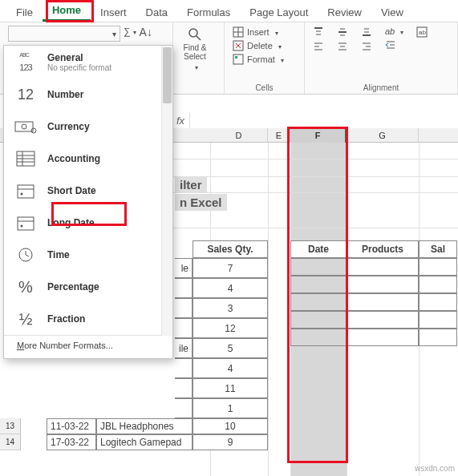 Image resolution: width=458 pixels, height=476 pixels. I want to click on t1-qty-1: 4, so click(230, 288).